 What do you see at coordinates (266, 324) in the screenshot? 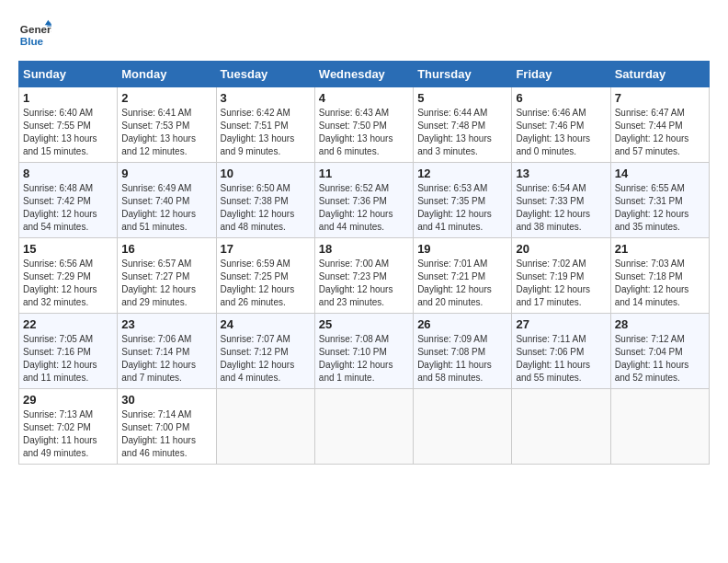
I see `day-number: 24` at bounding box center [266, 324].